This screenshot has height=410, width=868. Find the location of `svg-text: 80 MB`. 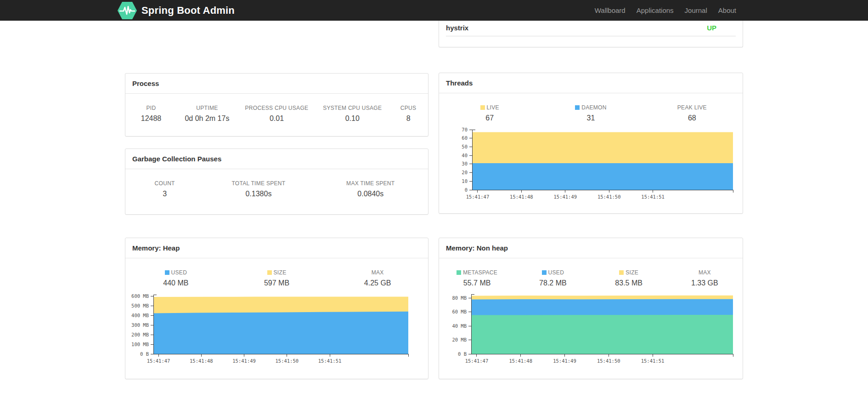

svg-text: 80 MB is located at coordinates (459, 298).